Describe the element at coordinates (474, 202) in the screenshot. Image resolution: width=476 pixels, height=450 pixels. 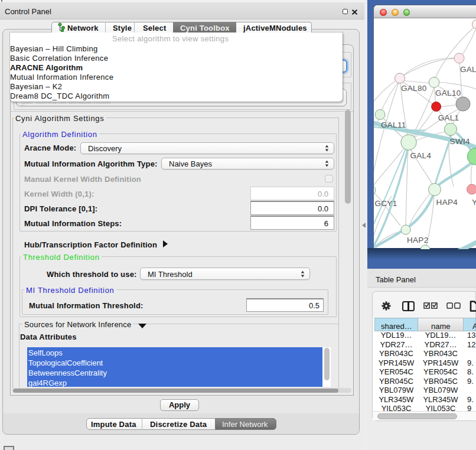
I see `svg-text: YM` at that location.